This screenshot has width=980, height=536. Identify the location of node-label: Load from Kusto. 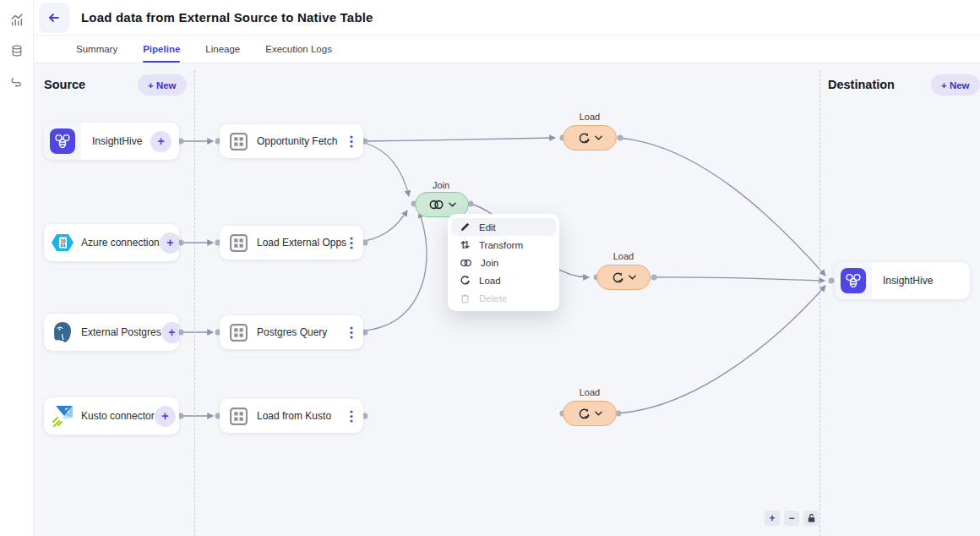
(303, 416).